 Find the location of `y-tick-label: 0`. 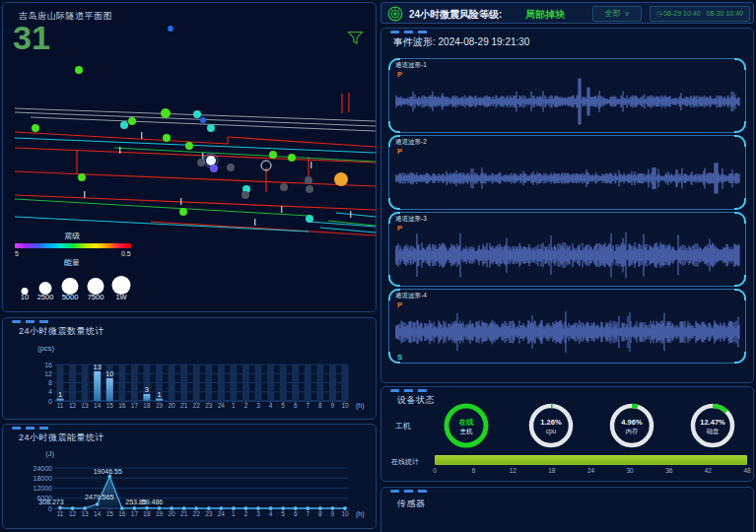

y-tick-label: 0 is located at coordinates (50, 402).